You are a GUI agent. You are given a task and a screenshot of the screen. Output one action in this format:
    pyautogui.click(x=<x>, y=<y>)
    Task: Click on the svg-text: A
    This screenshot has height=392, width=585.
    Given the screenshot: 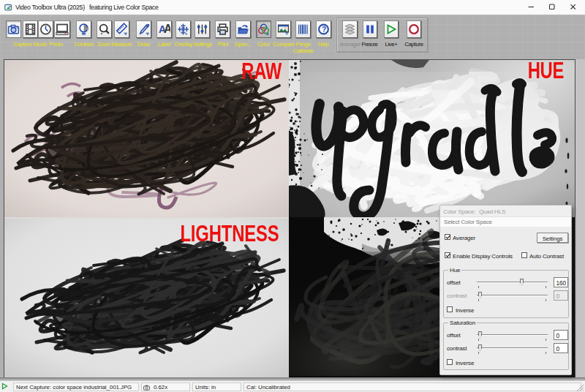 What is the action you would take?
    pyautogui.click(x=167, y=29)
    